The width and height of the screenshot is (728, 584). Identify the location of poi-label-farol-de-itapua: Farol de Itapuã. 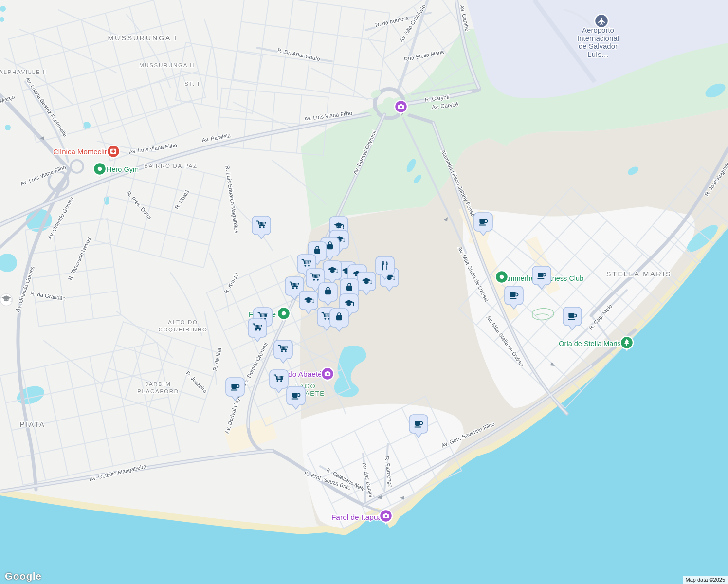
(357, 517).